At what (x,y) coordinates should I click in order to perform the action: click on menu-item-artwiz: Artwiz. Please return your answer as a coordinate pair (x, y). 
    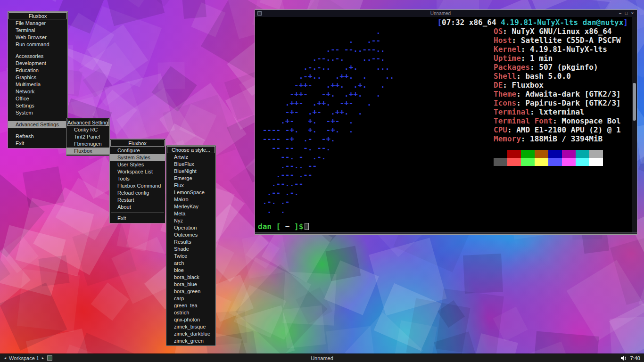
    Looking at the image, I should click on (191, 157).